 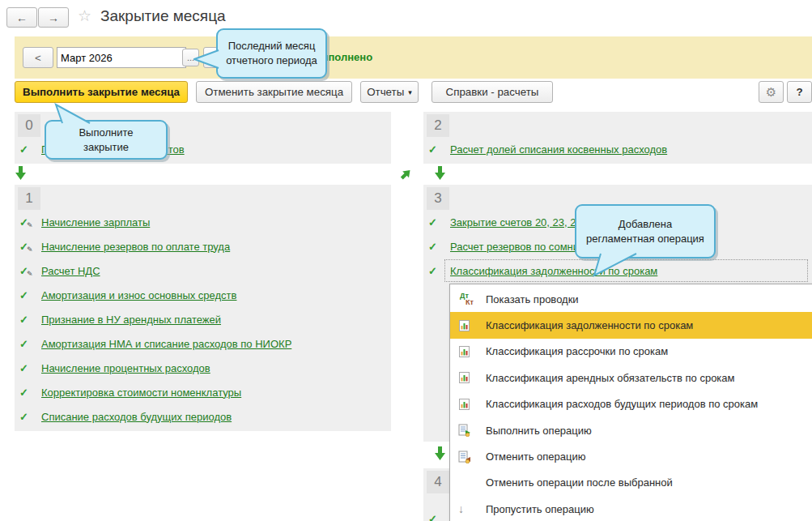 I want to click on operation-row: ✓✎ Начисление зарплаты, so click(x=202, y=222).